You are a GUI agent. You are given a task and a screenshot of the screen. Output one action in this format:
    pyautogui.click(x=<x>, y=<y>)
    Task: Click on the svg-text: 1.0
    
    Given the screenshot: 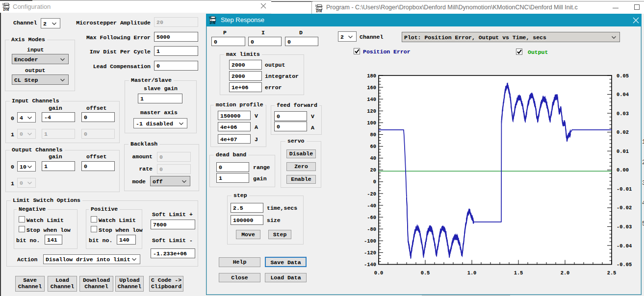 What is the action you would take?
    pyautogui.click(x=472, y=273)
    